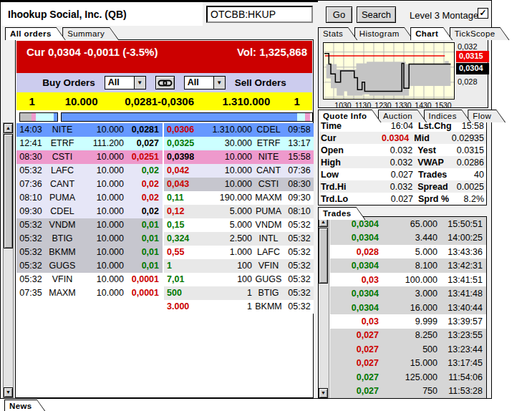 Image resolution: width=532 pixels, height=411 pixels. What do you see at coordinates (408, 335) in the screenshot?
I see `trade-row: 0,027 8.250 13:23:55` at bounding box center [408, 335].